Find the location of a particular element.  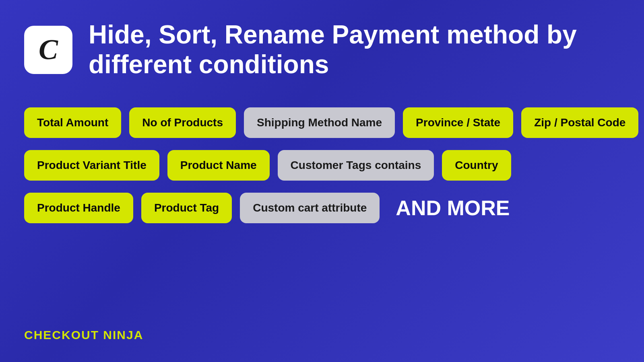

page-title: Hide, Sort, Rename Payment method by dif… is located at coordinates (354, 50).